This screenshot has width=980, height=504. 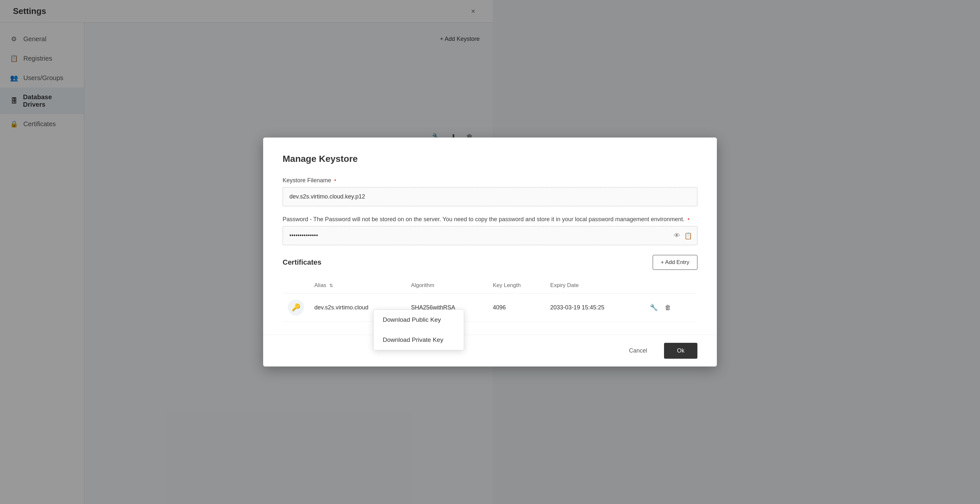 What do you see at coordinates (418, 340) in the screenshot?
I see `download-private-key-item: Download Private Key` at bounding box center [418, 340].